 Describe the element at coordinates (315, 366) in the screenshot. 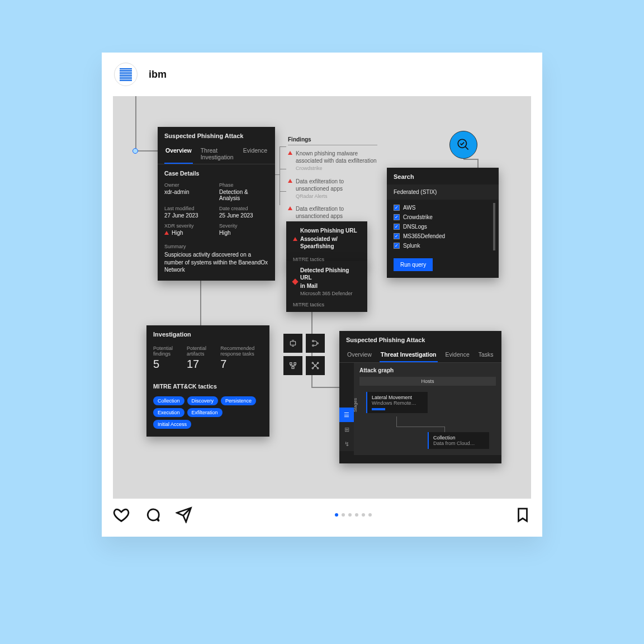

I see `network-icon` at that location.